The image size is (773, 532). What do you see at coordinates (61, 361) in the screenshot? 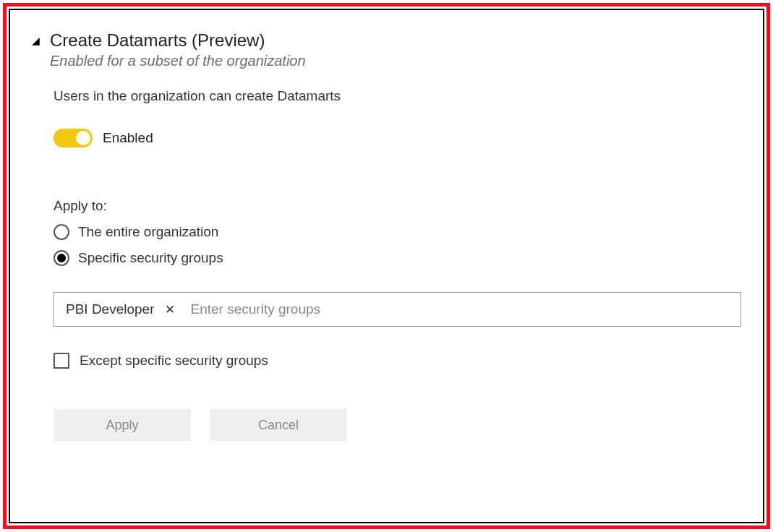
I see `except-groups-checkbox` at bounding box center [61, 361].